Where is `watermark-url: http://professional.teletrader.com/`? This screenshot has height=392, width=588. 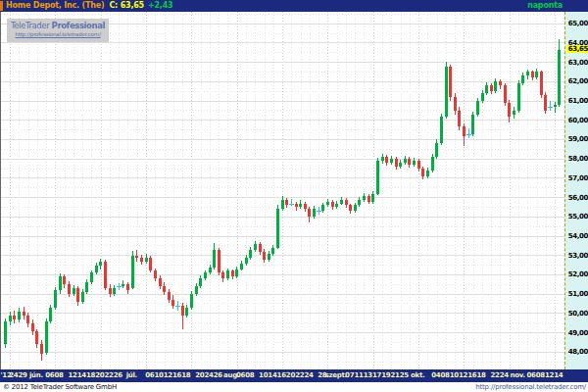
watermark-url: http://professional.teletrader.com/ is located at coordinates (58, 34).